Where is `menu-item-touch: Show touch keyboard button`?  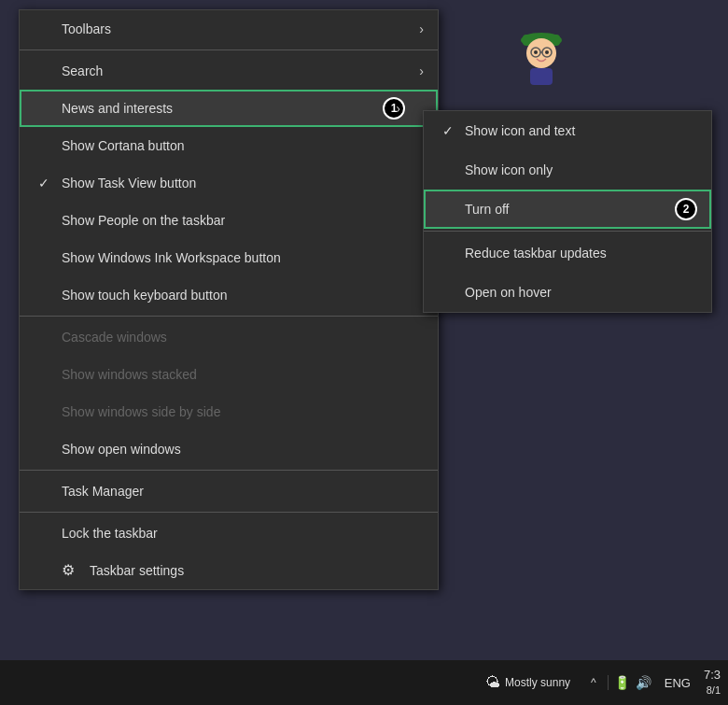 menu-item-touch: Show touch keyboard button is located at coordinates (229, 295).